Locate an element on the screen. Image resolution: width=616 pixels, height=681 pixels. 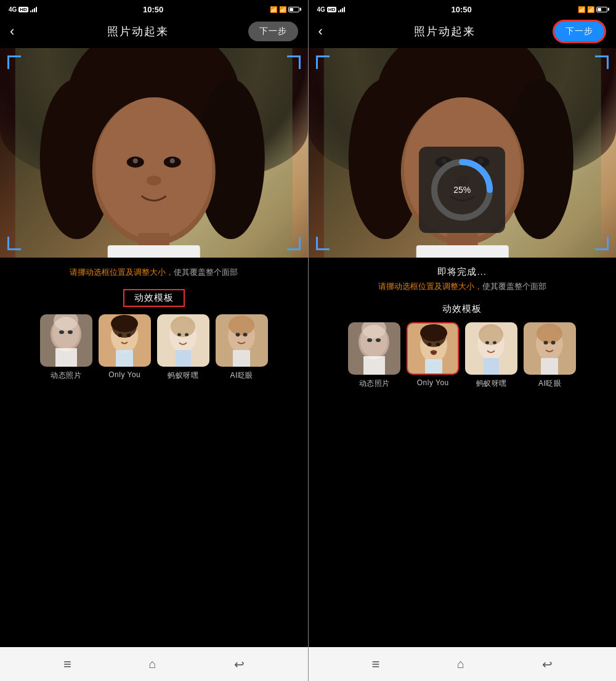
left-template-label-2: Only You is located at coordinates (124, 375).